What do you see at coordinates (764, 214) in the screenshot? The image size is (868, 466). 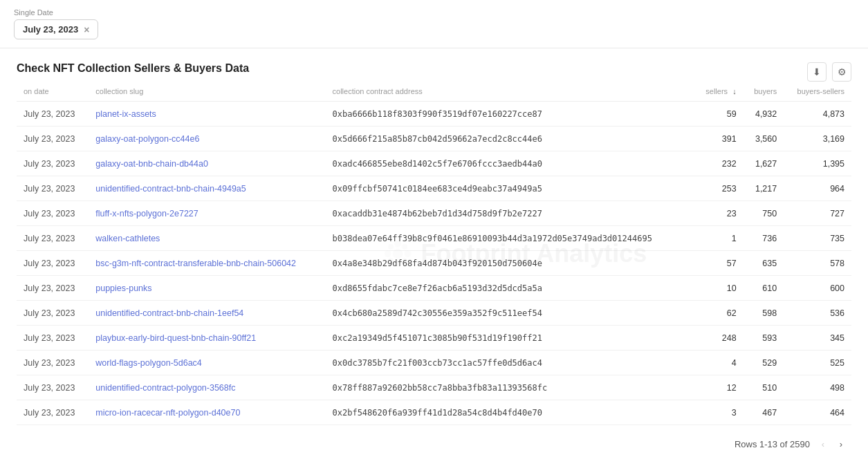 I see `cell-buyers: 750` at bounding box center [764, 214].